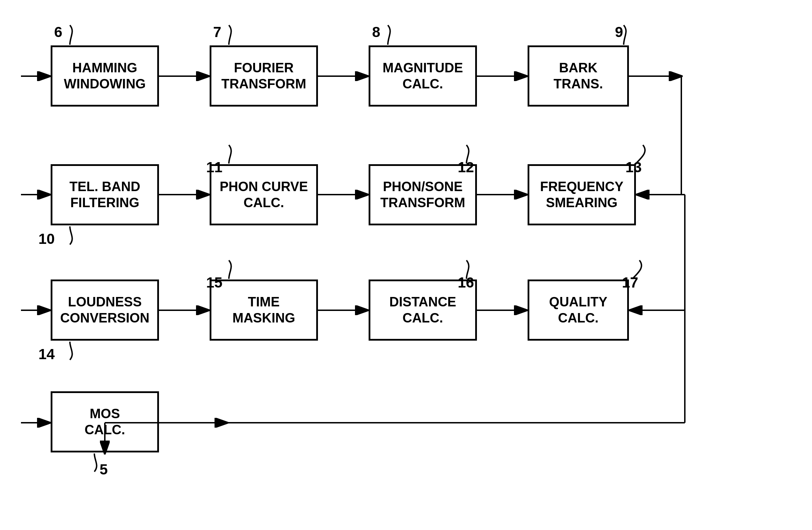 This screenshot has height=530, width=812. Describe the element at coordinates (630, 283) in the screenshot. I see `ref-17-label: 17` at that location.